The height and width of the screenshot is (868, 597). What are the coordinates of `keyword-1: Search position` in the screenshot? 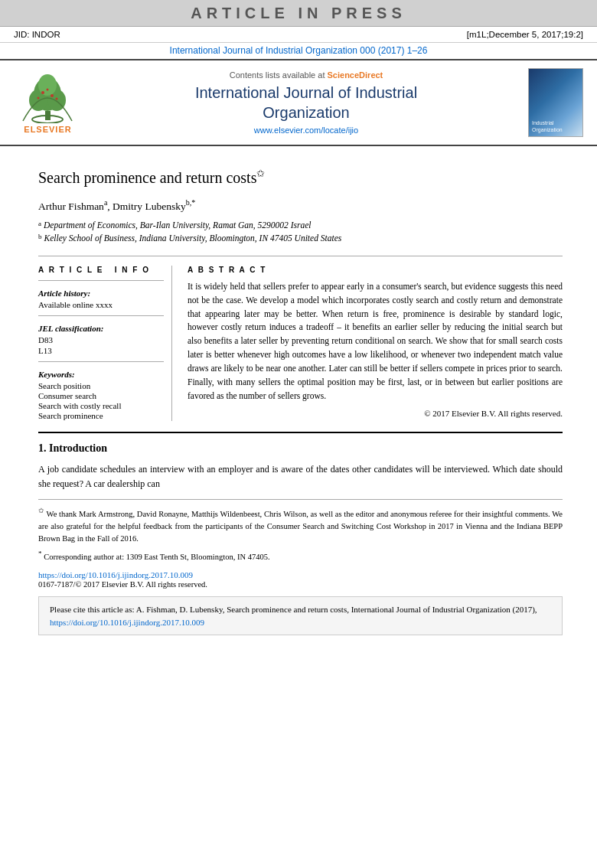 It's located at (101, 386).